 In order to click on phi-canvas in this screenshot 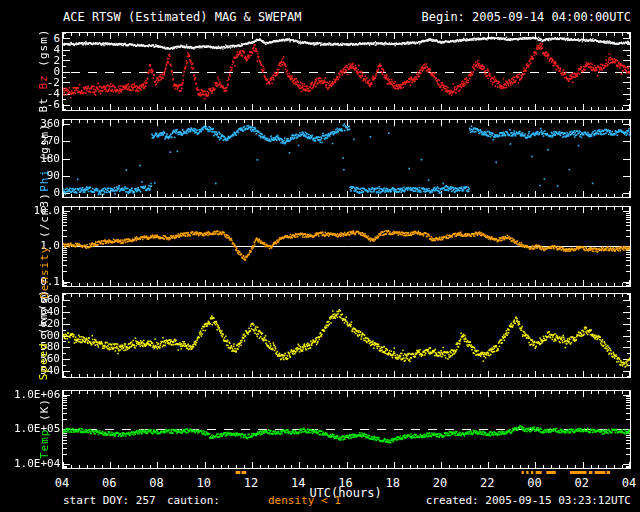, I will do `click(346, 158)`.